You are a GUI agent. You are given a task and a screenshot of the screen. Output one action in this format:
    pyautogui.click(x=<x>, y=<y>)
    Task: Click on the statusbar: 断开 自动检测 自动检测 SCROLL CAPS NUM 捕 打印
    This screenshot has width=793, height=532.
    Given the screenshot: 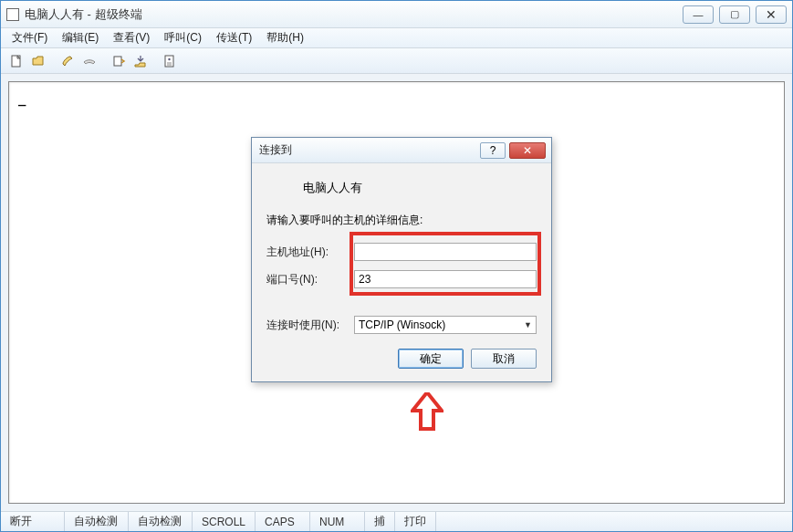 What is the action you would take?
    pyautogui.click(x=396, y=521)
    